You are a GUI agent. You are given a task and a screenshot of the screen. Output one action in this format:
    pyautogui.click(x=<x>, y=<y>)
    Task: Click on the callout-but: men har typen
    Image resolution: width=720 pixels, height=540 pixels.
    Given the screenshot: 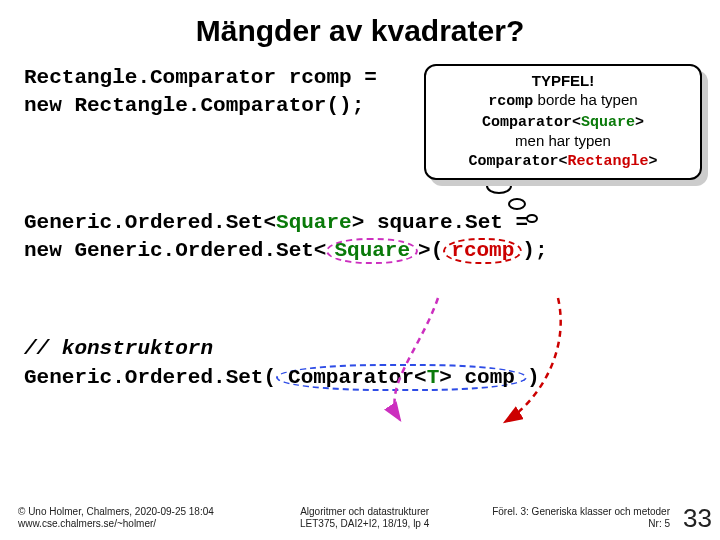 What is the action you would take?
    pyautogui.click(x=563, y=142)
    